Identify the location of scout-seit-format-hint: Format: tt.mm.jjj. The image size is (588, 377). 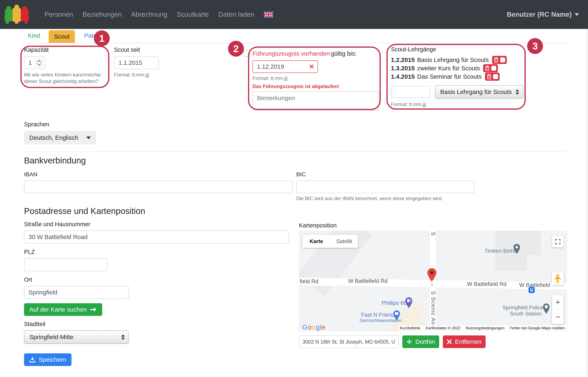
(145, 75).